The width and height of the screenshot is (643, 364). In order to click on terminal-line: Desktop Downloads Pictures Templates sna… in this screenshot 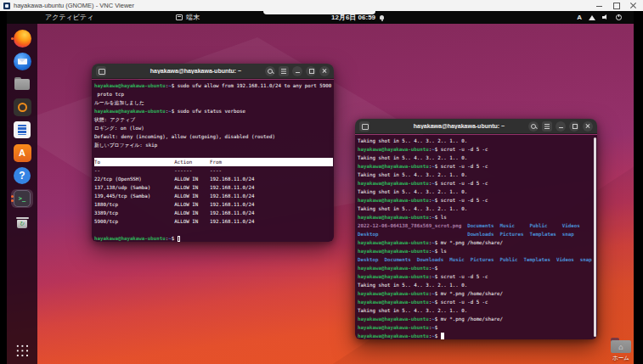, I will do `click(477, 234)`.